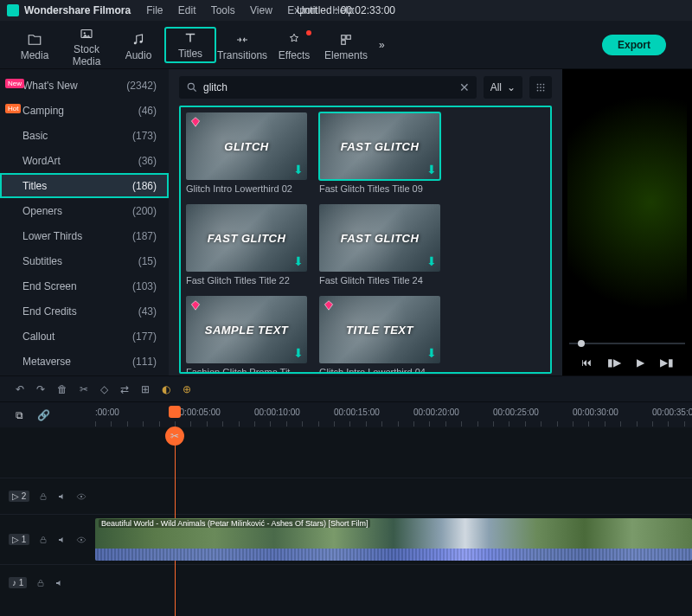 This screenshot has height=616, width=692. What do you see at coordinates (380, 330) in the screenshot?
I see `title-thumbnail: TITLE TEXT⬇` at bounding box center [380, 330].